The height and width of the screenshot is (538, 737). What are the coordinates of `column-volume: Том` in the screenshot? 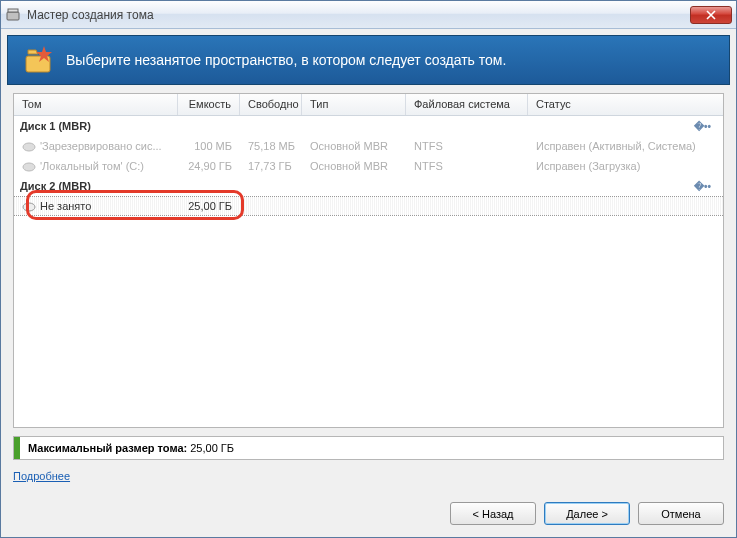 It's located at (96, 104).